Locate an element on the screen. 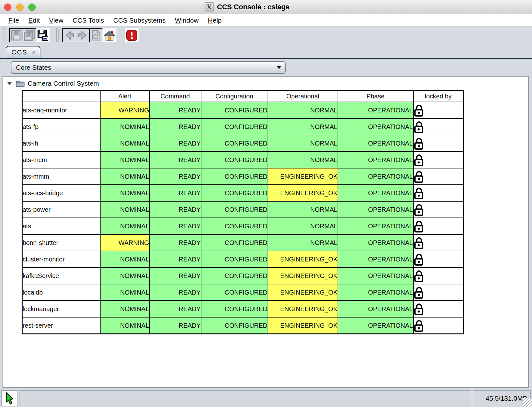 This screenshot has height=407, width=532. tree-node-camera-control-system: Camera Control System is located at coordinates (53, 83).